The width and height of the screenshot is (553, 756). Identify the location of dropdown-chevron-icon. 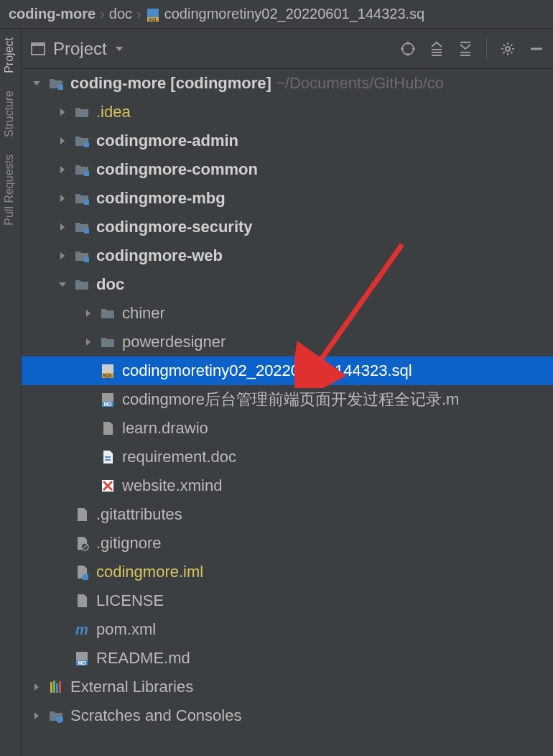
(119, 49).